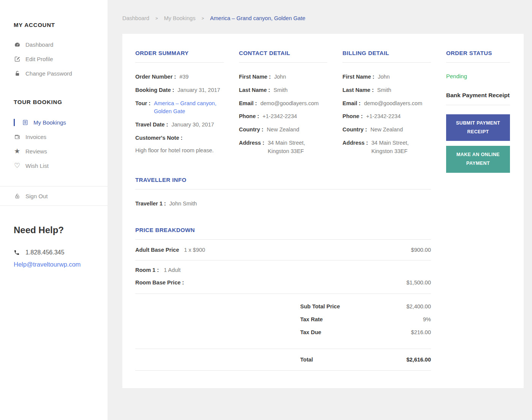  I want to click on active-indicator, so click(14, 122).